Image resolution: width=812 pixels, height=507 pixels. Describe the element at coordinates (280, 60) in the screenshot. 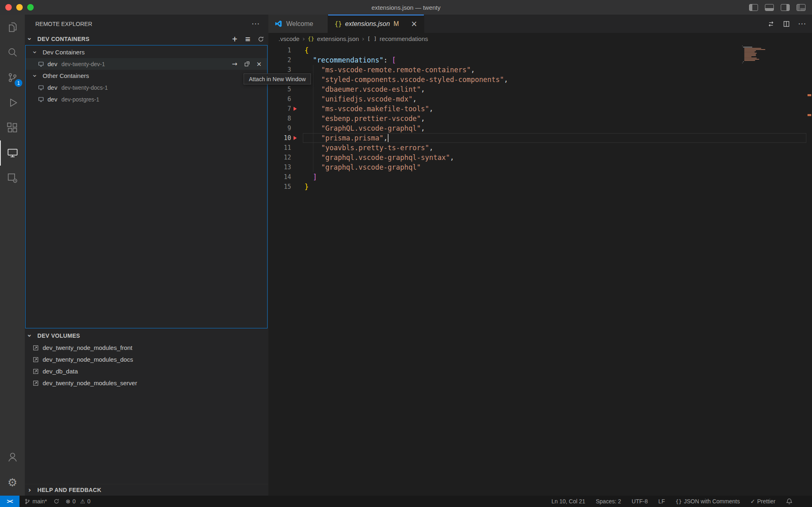

I see `line-number: 2` at that location.